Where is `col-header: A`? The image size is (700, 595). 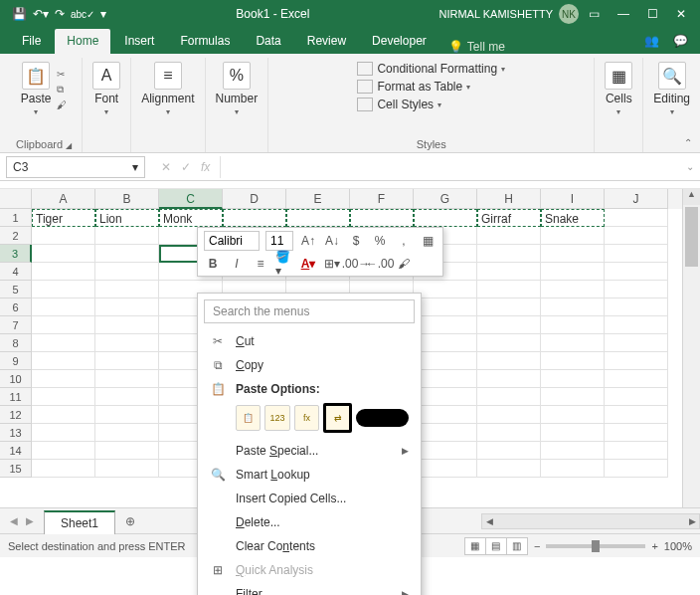
col-header: A is located at coordinates (64, 199).